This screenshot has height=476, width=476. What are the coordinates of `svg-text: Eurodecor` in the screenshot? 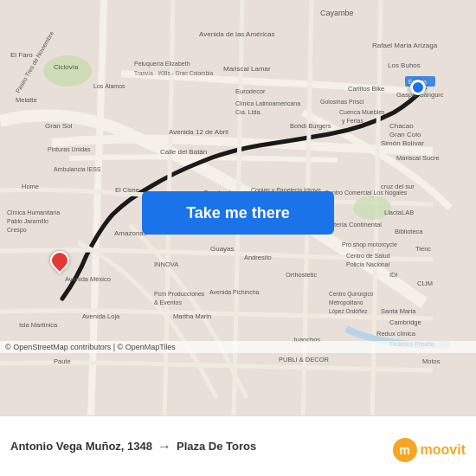 It's located at (251, 92).